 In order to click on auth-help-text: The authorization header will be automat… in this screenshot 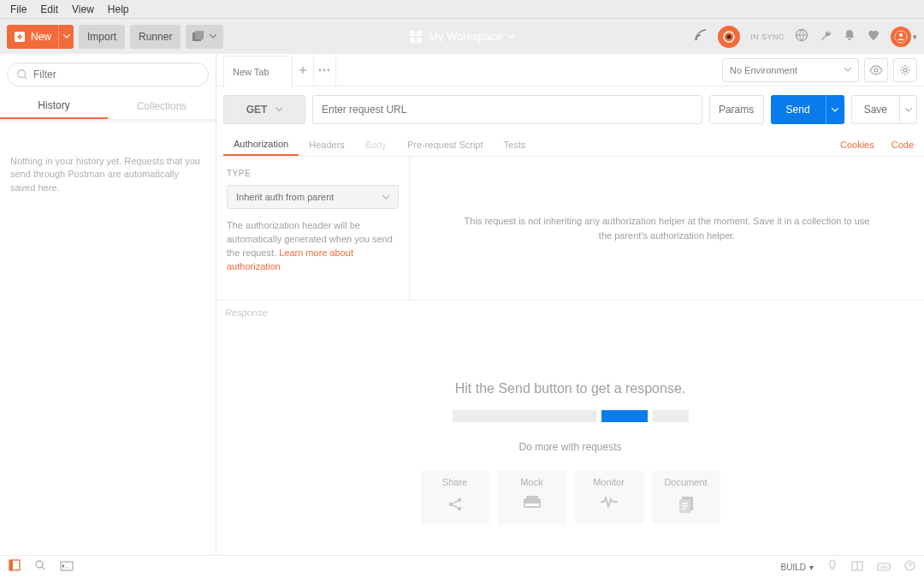, I will do `click(313, 247)`.